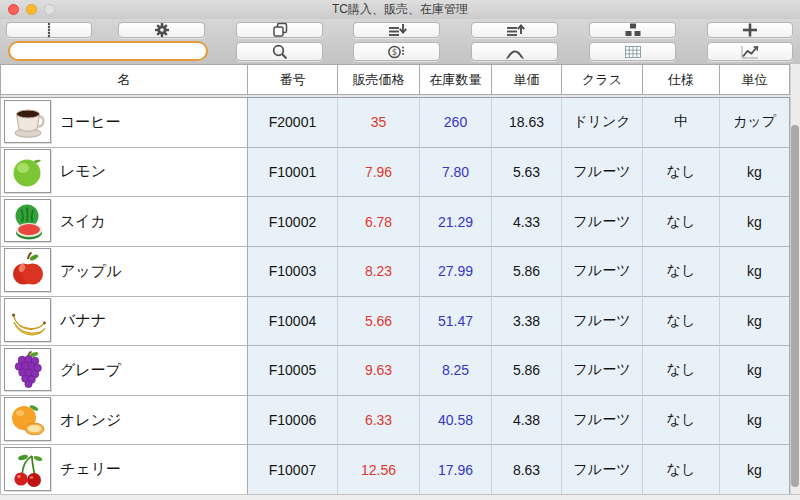  What do you see at coordinates (395, 123) in the screenshot?
I see `table-row: コーヒーF200013526018.63ドリンク中カップ` at bounding box center [395, 123].